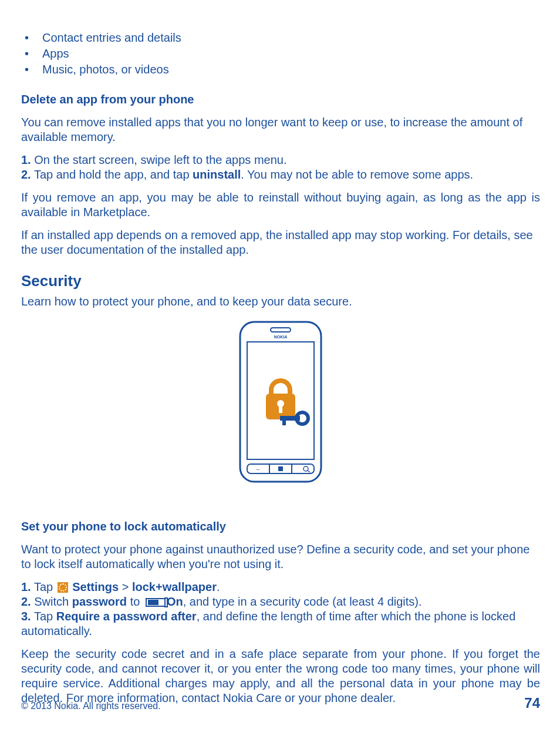 This screenshot has height=739, width=560. What do you see at coordinates (95, 587) in the screenshot?
I see `settings-label: Settings` at bounding box center [95, 587].